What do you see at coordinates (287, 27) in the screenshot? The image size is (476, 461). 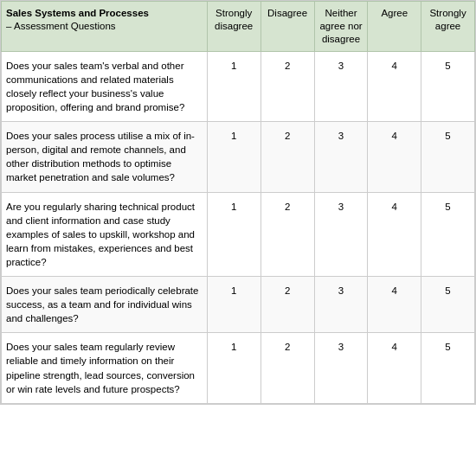 I see `header-col2: Disagree` at bounding box center [287, 27].